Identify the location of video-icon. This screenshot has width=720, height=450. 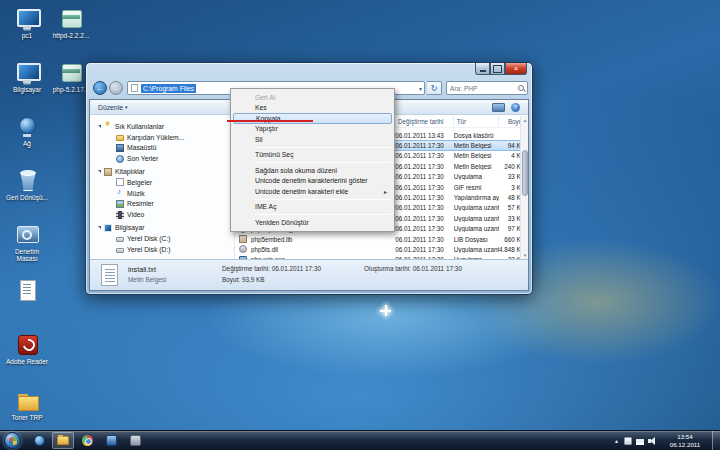
(120, 215).